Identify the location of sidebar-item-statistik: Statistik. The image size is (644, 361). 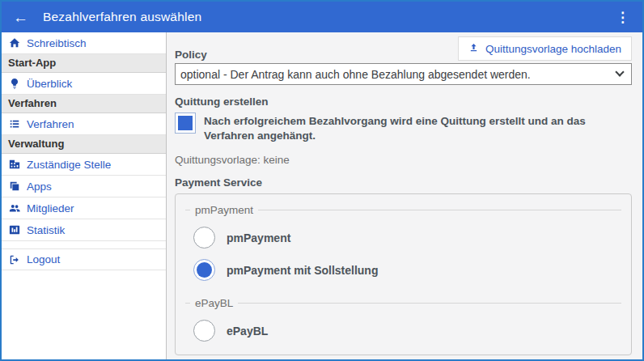
(84, 230).